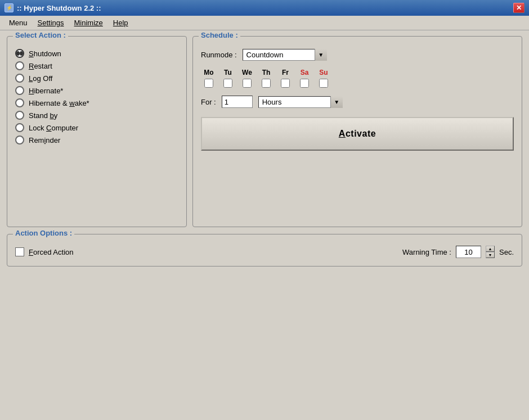  I want to click on day-checkbox-su, so click(324, 83).